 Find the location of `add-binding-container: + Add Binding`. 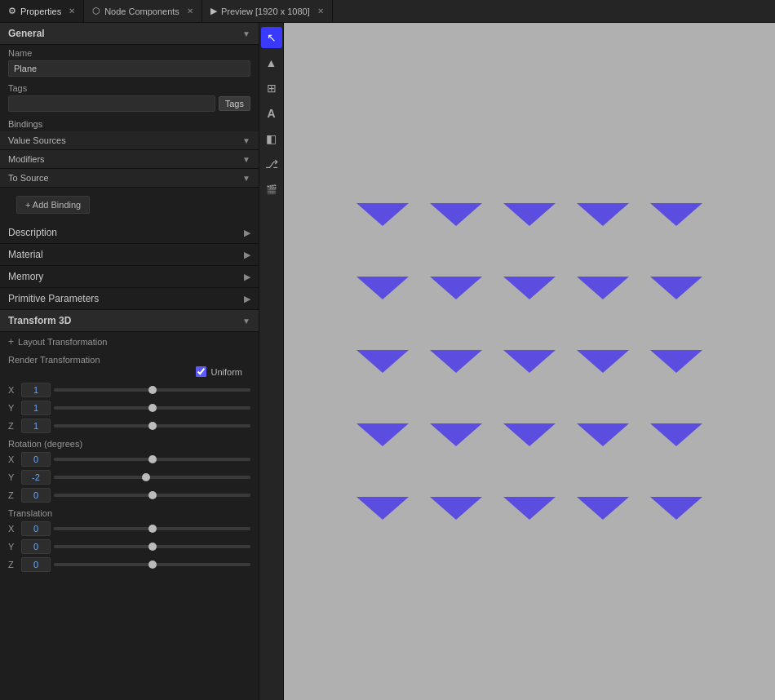

add-binding-container: + Add Binding is located at coordinates (129, 205).